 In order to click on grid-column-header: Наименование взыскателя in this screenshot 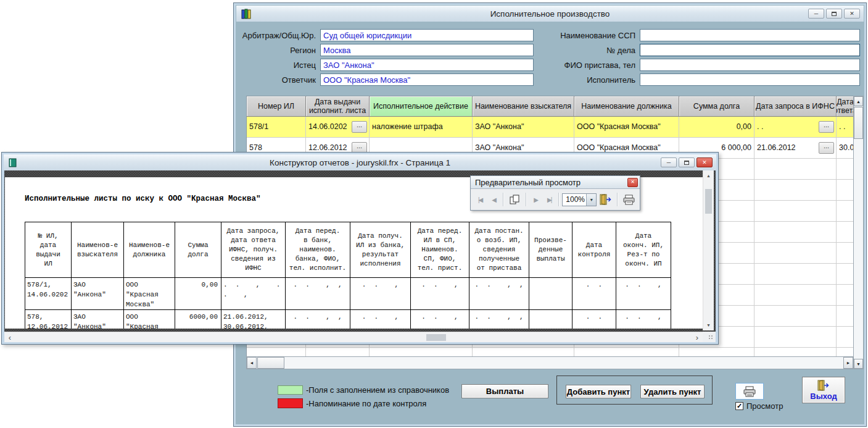, I will do `click(523, 106)`.